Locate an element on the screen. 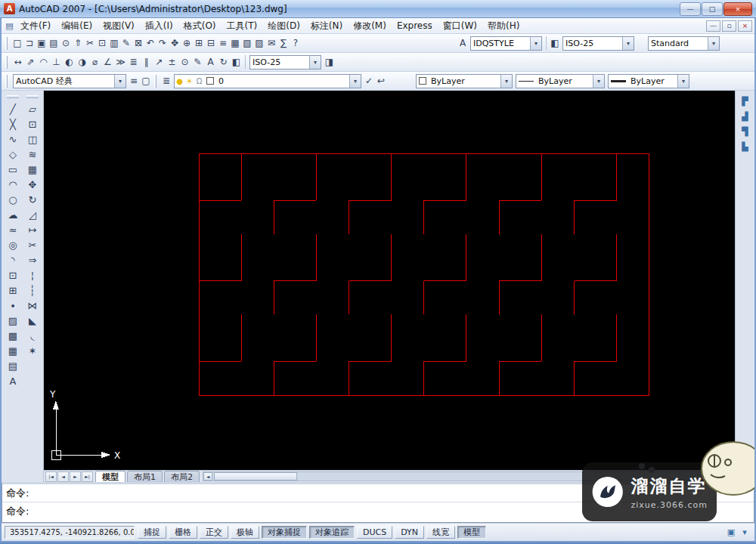 The image size is (756, 544). arc-icon: ◠ is located at coordinates (13, 184).